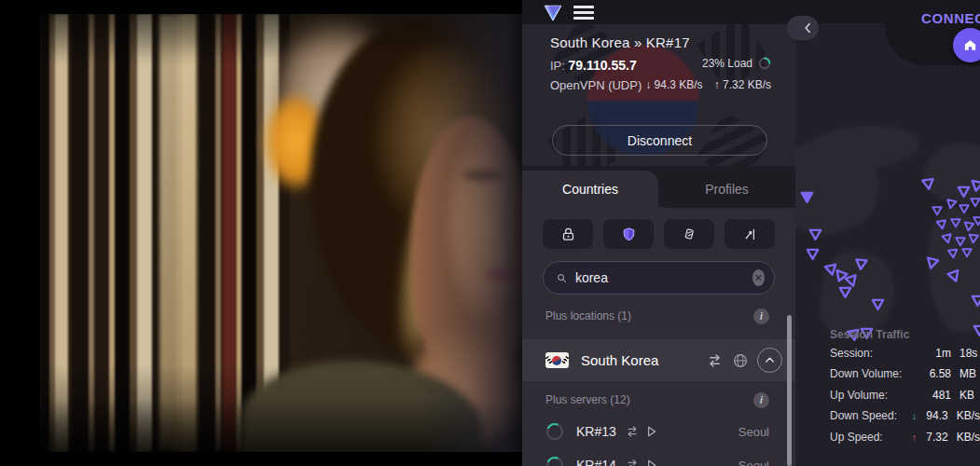 This screenshot has height=466, width=980. I want to click on filter-row, so click(658, 234).